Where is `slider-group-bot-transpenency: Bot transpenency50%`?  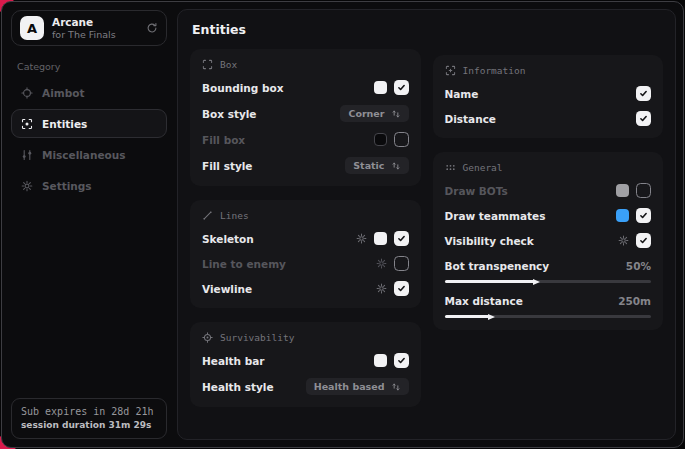
slider-group-bot-transpenency: Bot transpenency50% is located at coordinates (548, 270).